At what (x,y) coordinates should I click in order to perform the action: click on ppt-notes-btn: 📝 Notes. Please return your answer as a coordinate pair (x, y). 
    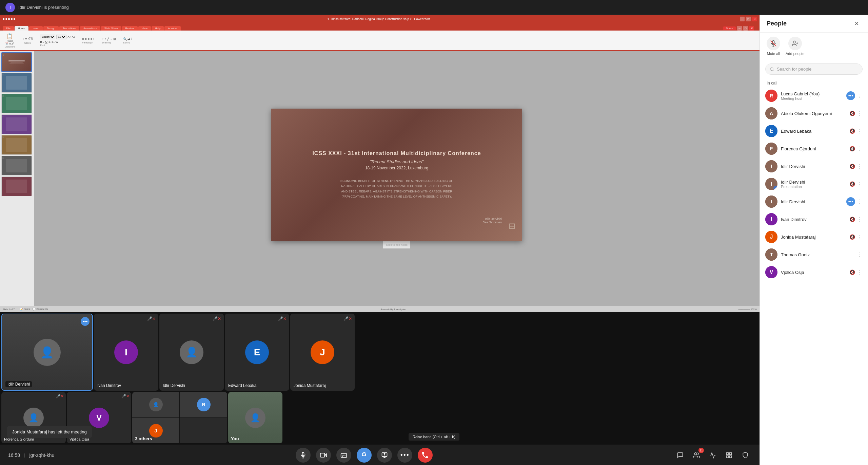
    Looking at the image, I should click on (25, 309).